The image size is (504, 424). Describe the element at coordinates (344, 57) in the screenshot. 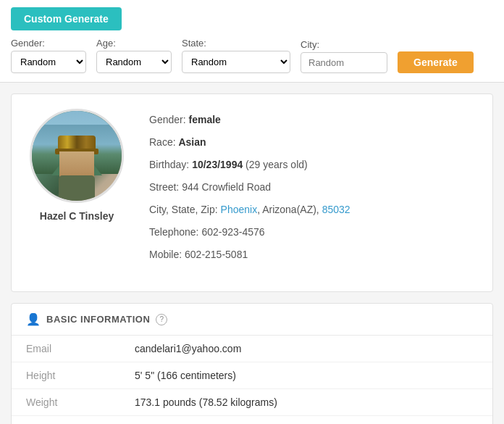

I see `city-filter-group: City:` at that location.